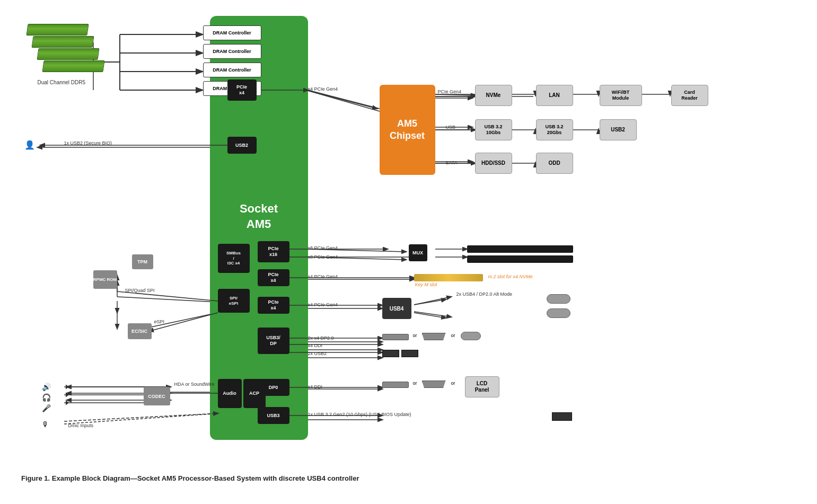 This screenshot has height=504, width=817. Describe the element at coordinates (511, 277) in the screenshot. I see `m2-nvme-label: m.2 slot for x4 NVMe` at that location.